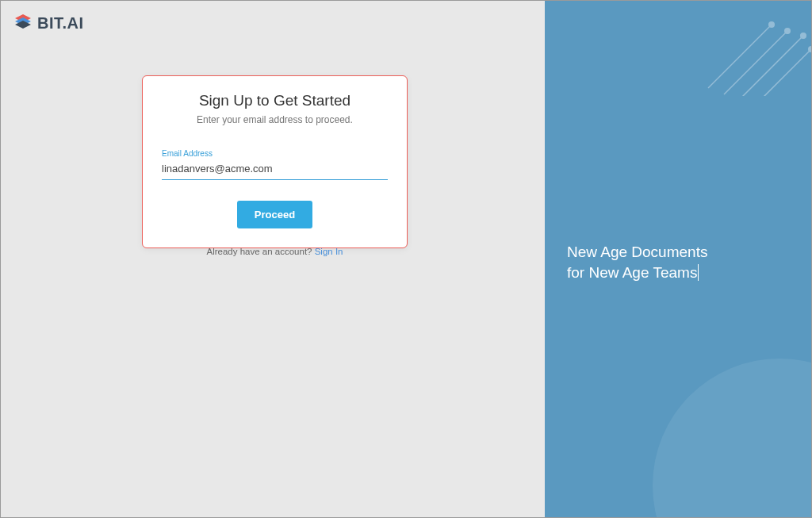 This screenshot has width=812, height=518. Describe the element at coordinates (274, 170) in the screenshot. I see `email-input` at that location.